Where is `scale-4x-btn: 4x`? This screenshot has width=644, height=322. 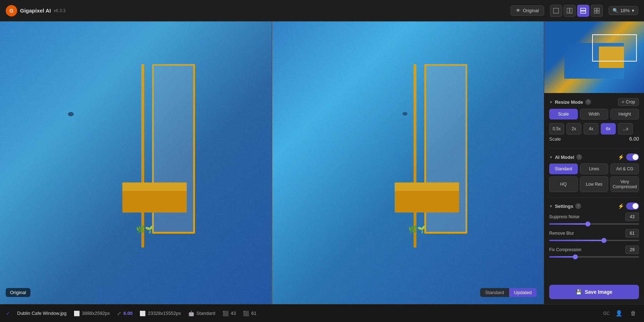
scale-4x-btn: 4x is located at coordinates (591, 129).